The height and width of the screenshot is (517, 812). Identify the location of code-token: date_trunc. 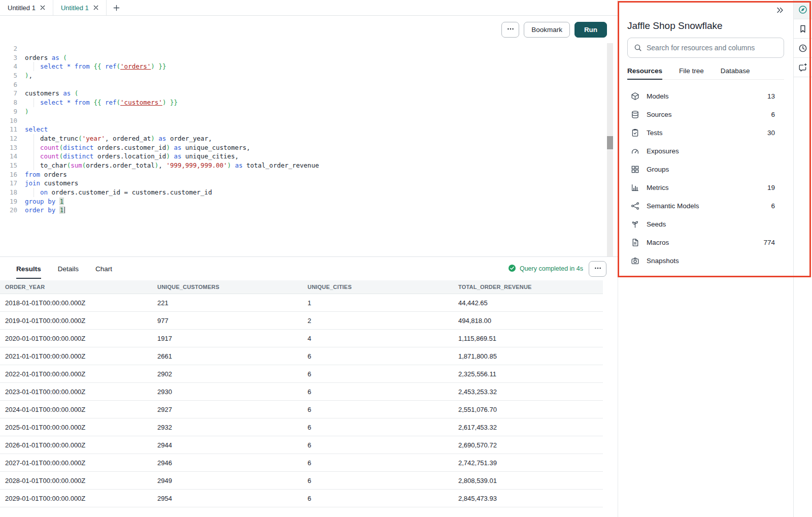
(59, 138).